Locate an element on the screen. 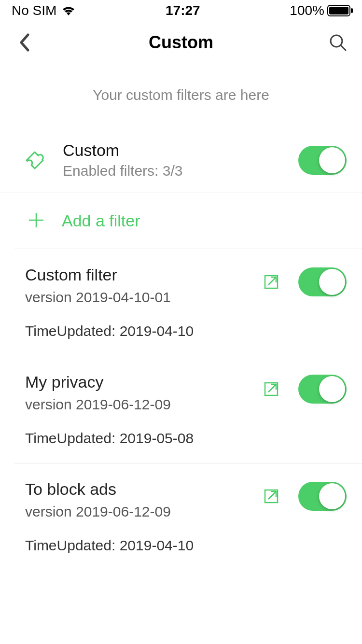 Image resolution: width=362 pixels, height=644 pixels. wifi-icon is located at coordinates (69, 11).